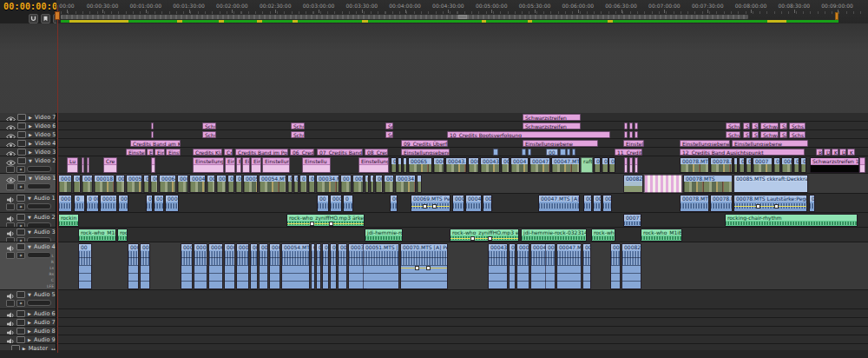  I want to click on track-header-video-4: ▶Video 4, so click(28, 143).